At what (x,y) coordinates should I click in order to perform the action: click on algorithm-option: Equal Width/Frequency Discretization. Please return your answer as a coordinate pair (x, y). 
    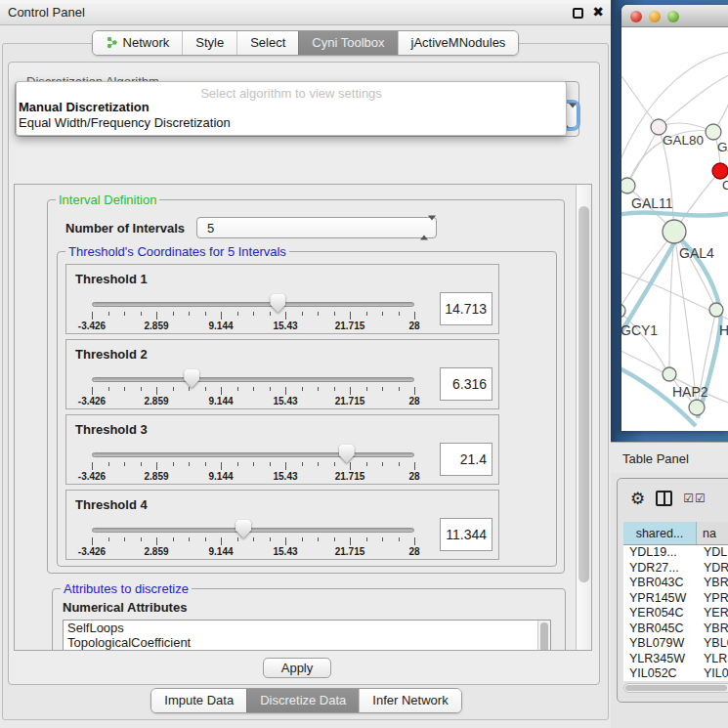
    Looking at the image, I should click on (291, 123).